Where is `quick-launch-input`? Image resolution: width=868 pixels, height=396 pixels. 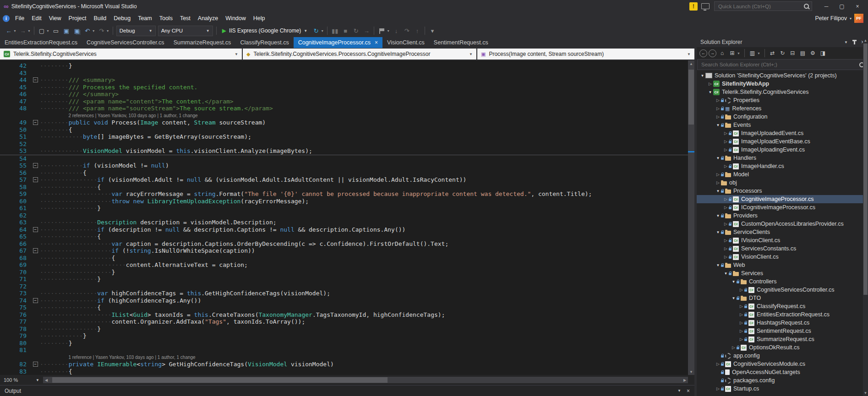
quick-launch-input is located at coordinates (760, 6).